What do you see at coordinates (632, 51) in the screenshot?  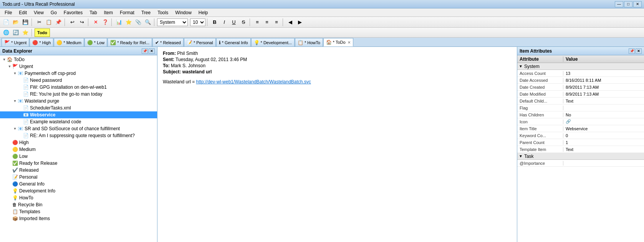 I see `attr-pin-btn: 📌` at bounding box center [632, 51].